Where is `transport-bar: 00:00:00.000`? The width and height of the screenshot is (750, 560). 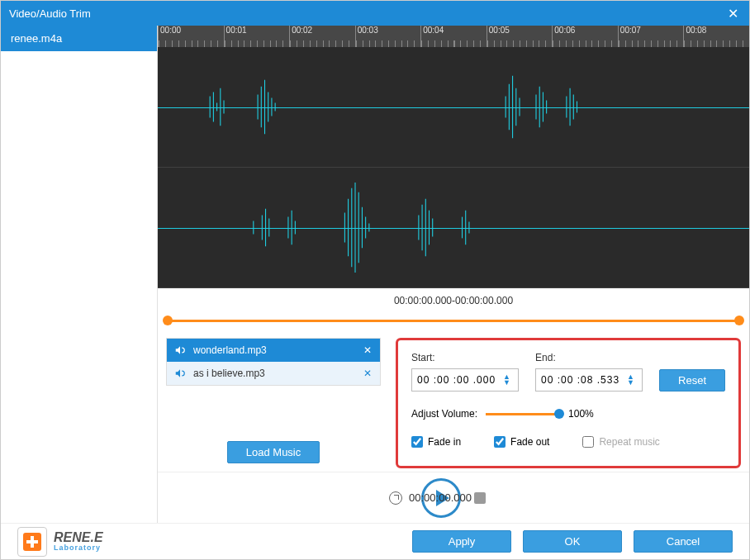
transport-bar: 00:00:00.000 is located at coordinates (453, 497).